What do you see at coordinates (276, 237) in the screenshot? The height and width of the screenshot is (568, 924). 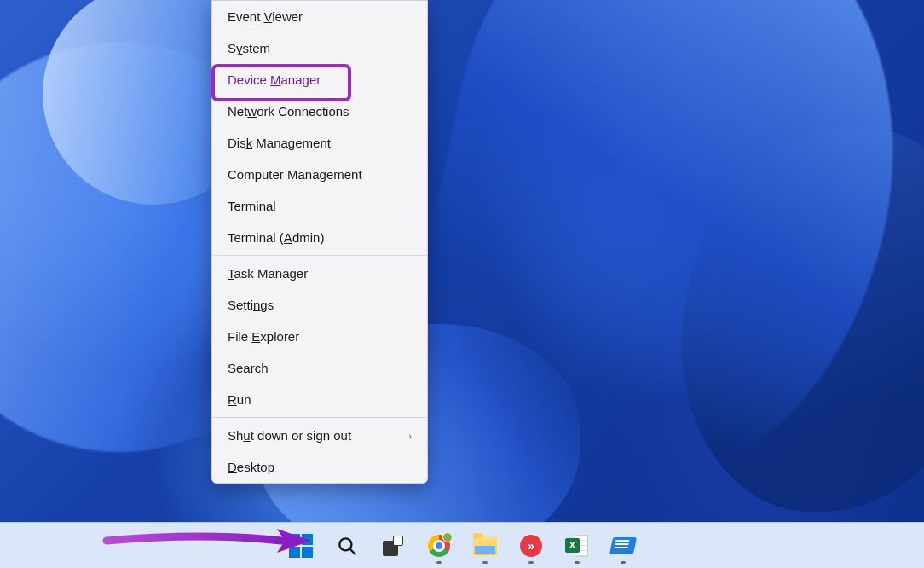 I see `menu-item-label: Terminal (Admin)` at bounding box center [276, 237].